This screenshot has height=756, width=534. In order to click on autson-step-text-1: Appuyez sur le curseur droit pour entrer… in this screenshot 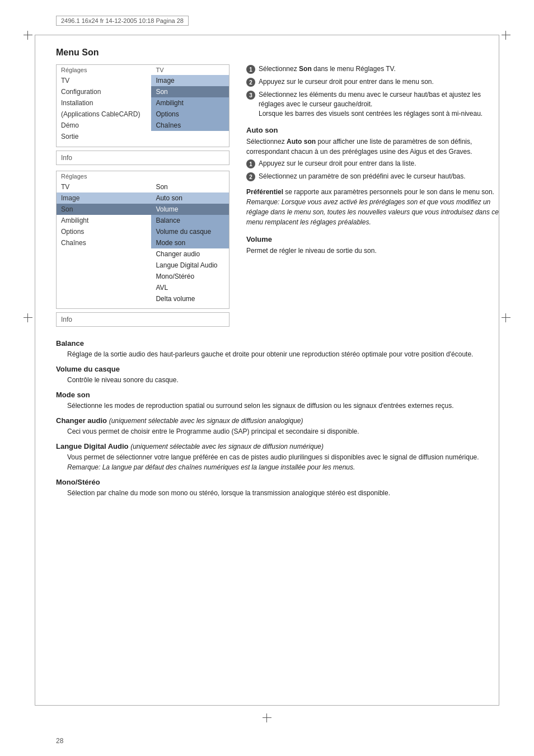, I will do `click(337, 163)`.